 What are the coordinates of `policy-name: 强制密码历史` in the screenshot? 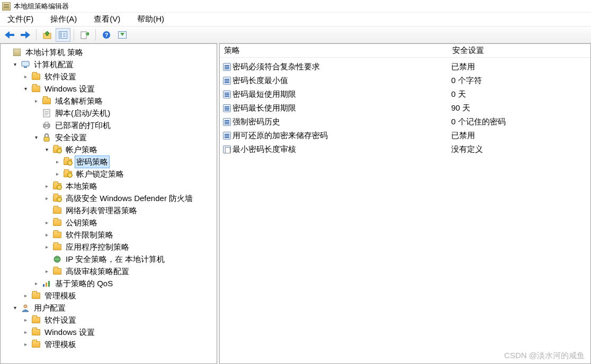 It's located at (342, 122).